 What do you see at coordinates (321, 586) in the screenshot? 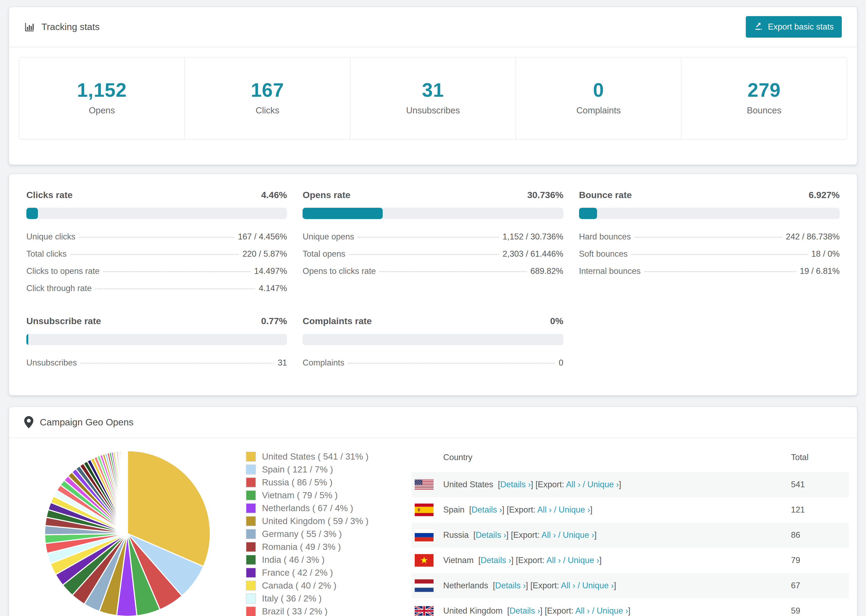
I see `legend-item: Canada ( 40 / 2% )` at bounding box center [321, 586].